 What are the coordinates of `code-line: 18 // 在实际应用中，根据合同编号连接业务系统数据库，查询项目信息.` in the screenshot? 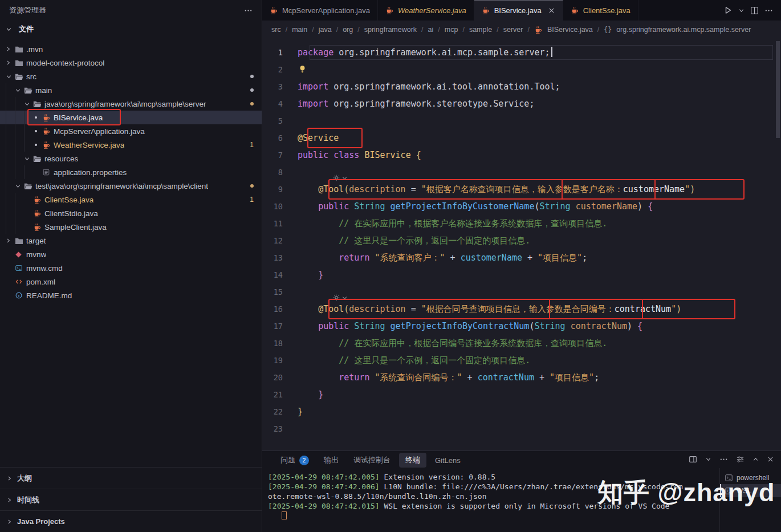 It's located at (522, 343).